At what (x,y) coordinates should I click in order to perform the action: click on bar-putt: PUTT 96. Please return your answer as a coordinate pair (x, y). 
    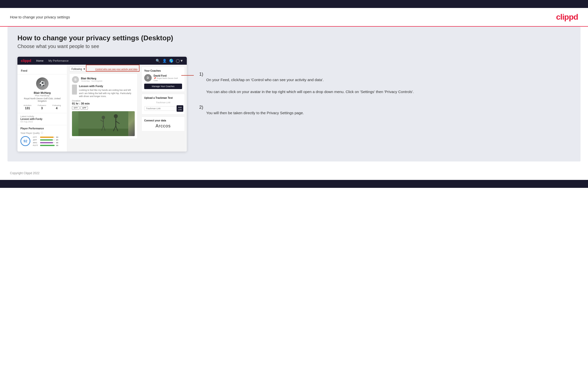
    Looking at the image, I should click on (48, 145).